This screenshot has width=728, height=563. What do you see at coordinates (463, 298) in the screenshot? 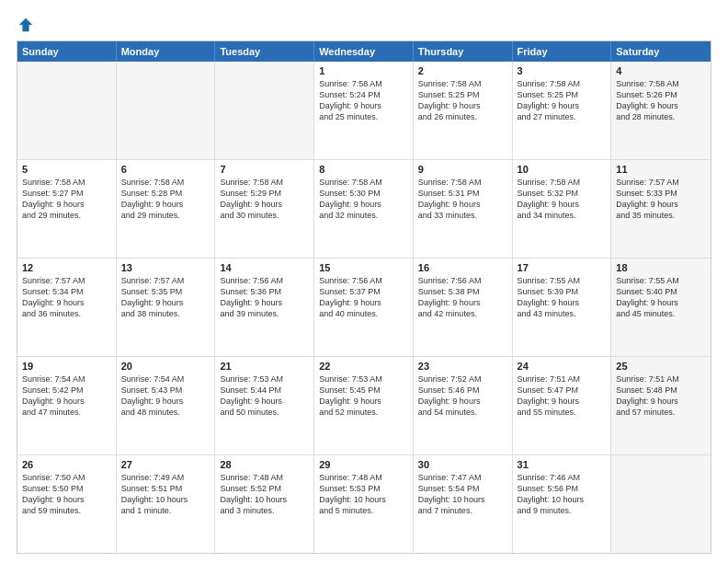
I see `cell-info: Sunrise: 7:56 AM Sunset: 5:38 PM Dayligh…` at bounding box center [463, 298].